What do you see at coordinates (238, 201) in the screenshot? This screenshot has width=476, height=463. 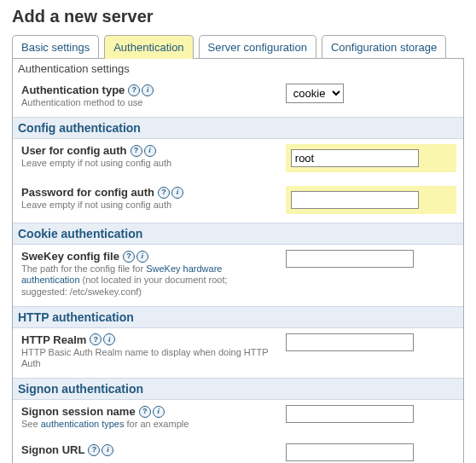 I see `row-config-password: Password for config auth ? i Leave empty…` at bounding box center [238, 201].